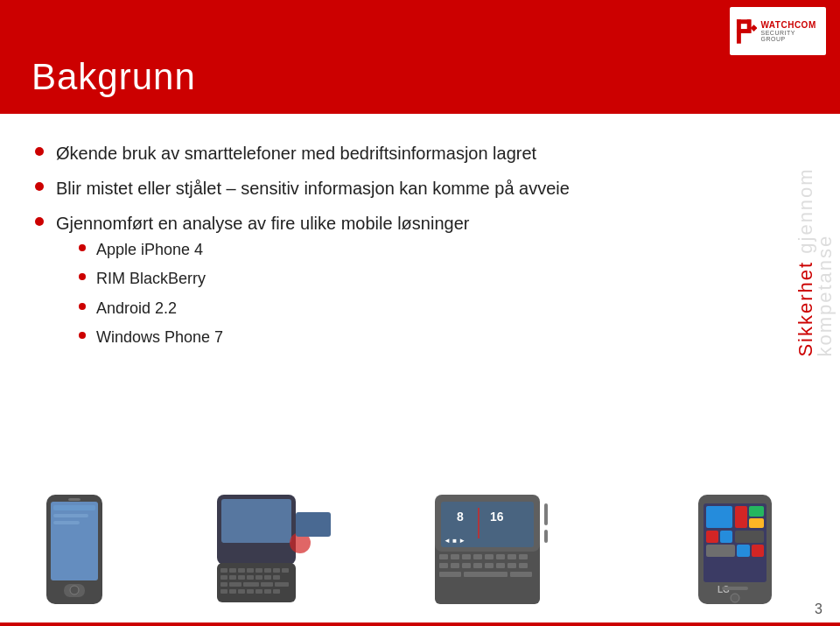 The image size is (840, 626). I want to click on list-item: RIM BlackBerry, so click(274, 278).